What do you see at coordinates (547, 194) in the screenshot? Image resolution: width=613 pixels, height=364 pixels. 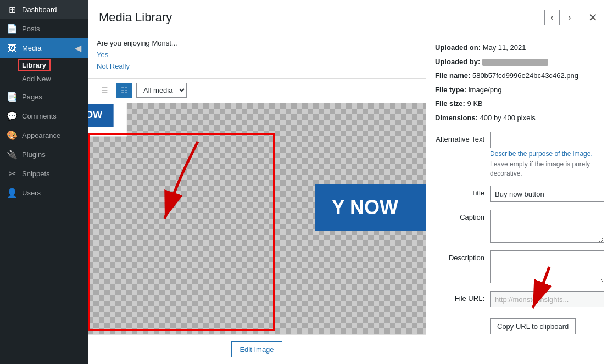 I see `title-input` at bounding box center [547, 194].